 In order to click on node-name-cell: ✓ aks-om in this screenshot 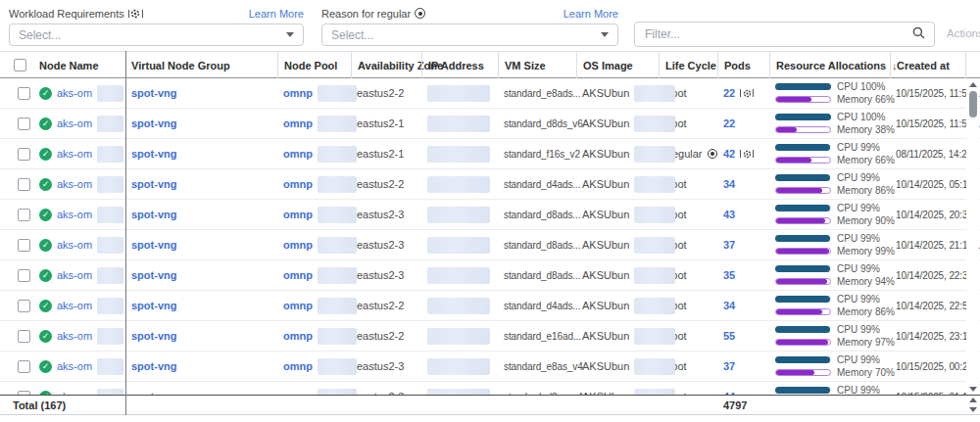, I will do `click(79, 215)`.